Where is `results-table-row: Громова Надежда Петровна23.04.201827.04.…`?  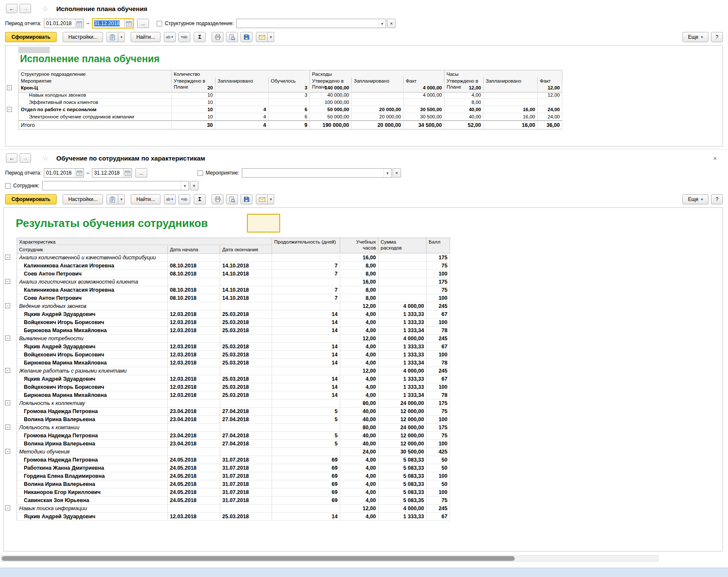 results-table-row: Громова Надежда Петровна23.04.201827.04.… is located at coordinates (363, 436).